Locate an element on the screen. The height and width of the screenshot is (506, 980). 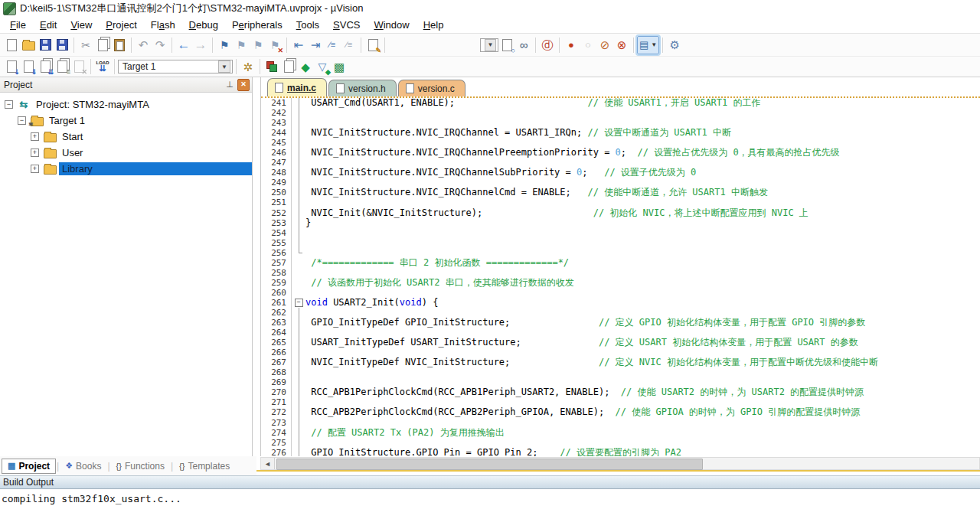
line-number: 252 is located at coordinates (276, 213).